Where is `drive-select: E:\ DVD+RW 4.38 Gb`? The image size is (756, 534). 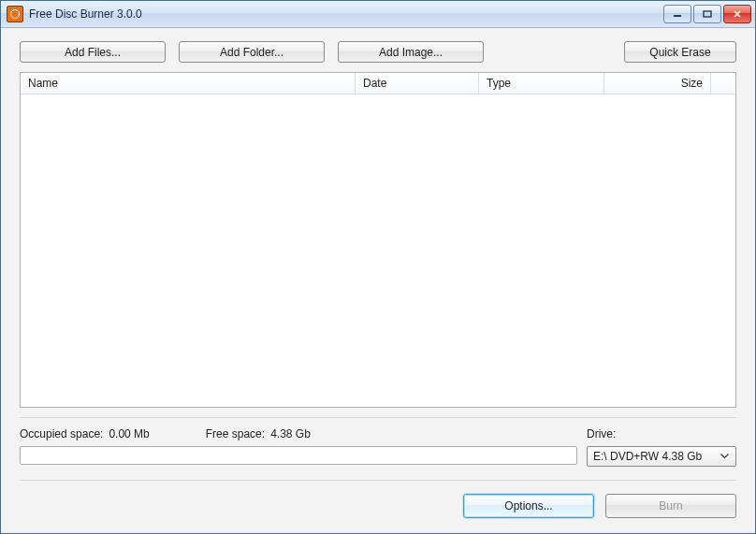 drive-select: E:\ DVD+RW 4.38 Gb is located at coordinates (662, 456).